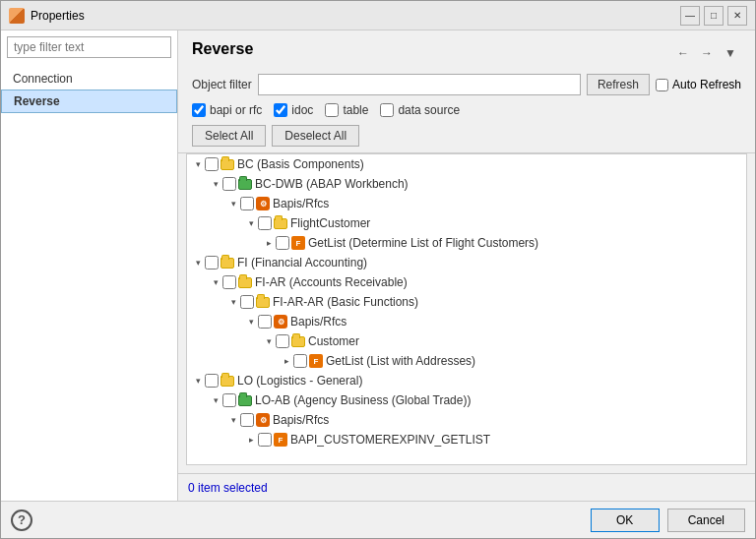 The height and width of the screenshot is (539, 756). I want to click on object-filter-row: Object filter *cus*getList* Refresh Auto…, so click(467, 85).